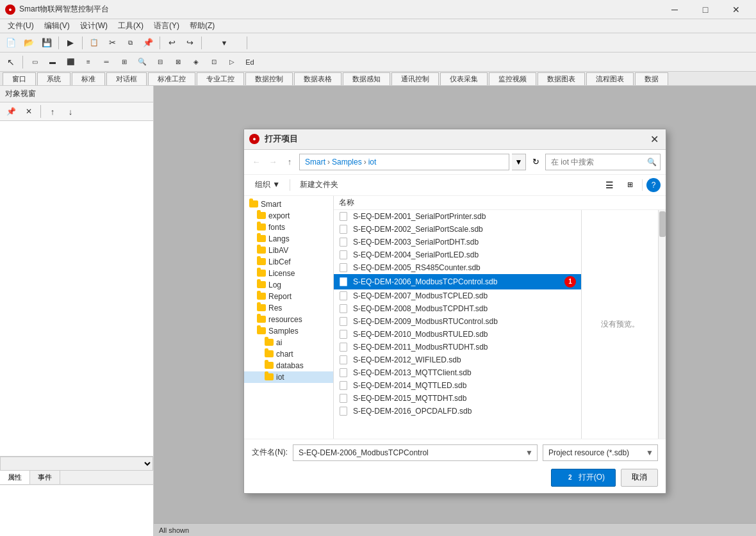 The width and height of the screenshot is (756, 536). What do you see at coordinates (457, 321) in the screenshot?
I see `file-item: S-EQ-DEM-2009_ModbusRTUControl.sdb` at bounding box center [457, 321].